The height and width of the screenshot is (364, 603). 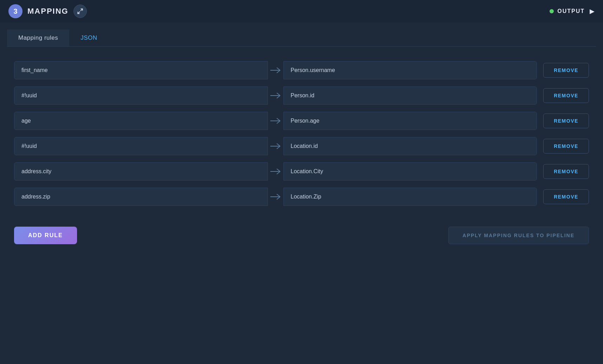 What do you see at coordinates (592, 11) in the screenshot?
I see `play-icon: ▶` at bounding box center [592, 11].